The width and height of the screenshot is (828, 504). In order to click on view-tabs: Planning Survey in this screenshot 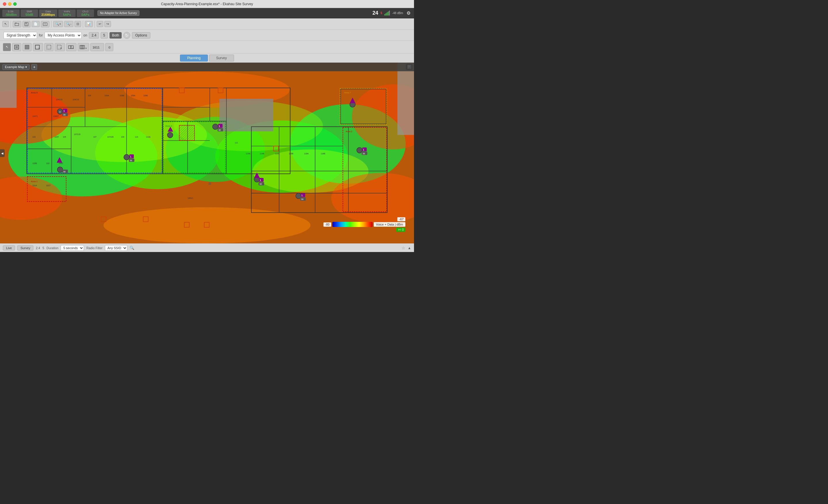, I will do `click(207, 58)`.